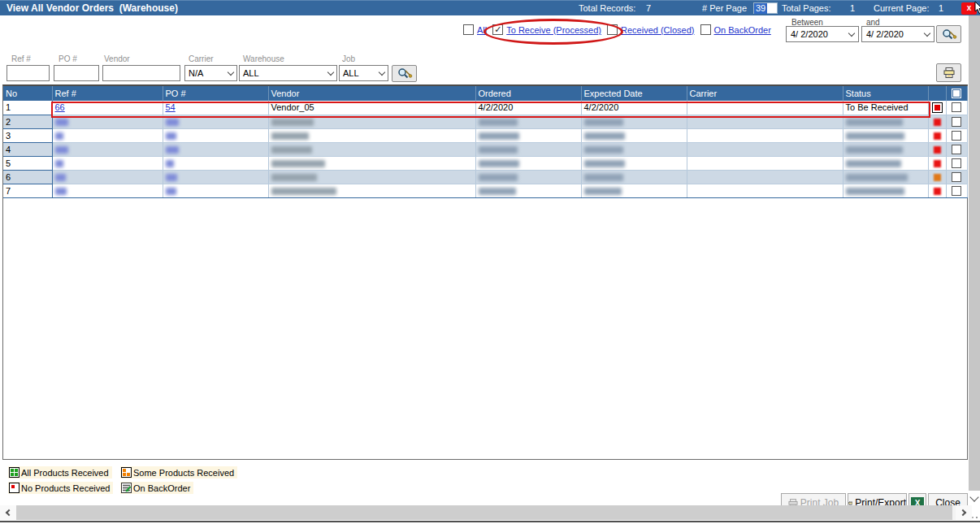  Describe the element at coordinates (949, 73) in the screenshot. I see `print-grid-button` at that location.